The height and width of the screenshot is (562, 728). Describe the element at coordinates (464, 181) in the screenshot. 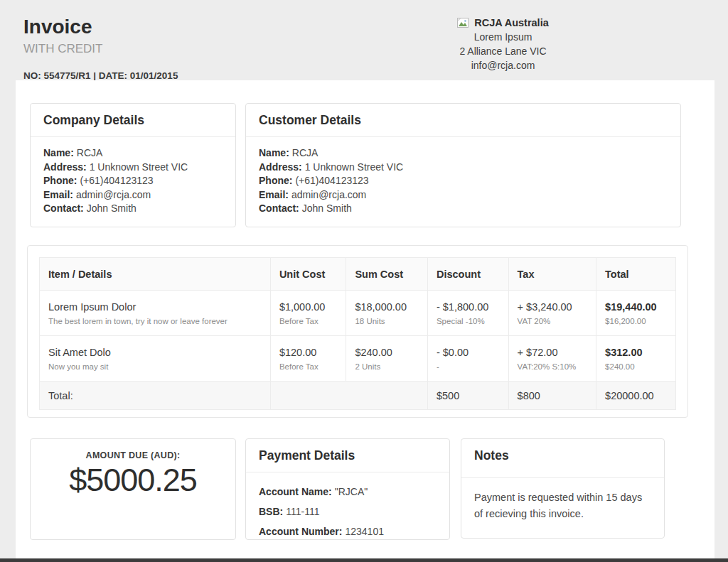

I see `customer-details-body: Name:RCJA Address:1 Unknown Street VIC P…` at that location.